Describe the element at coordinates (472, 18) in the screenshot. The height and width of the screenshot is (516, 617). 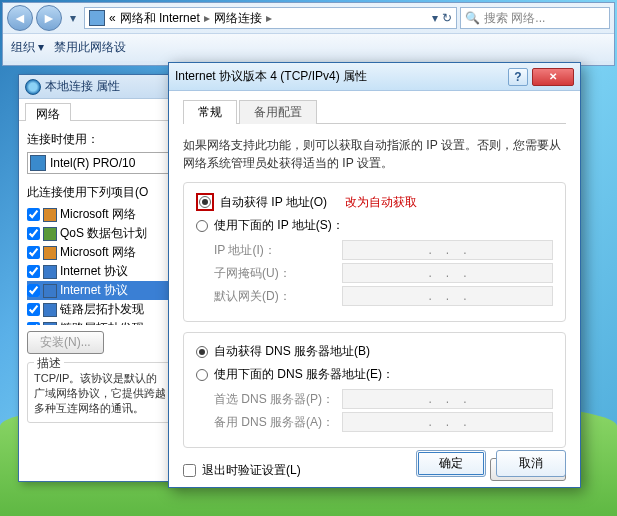
I see `search-icon: 🔍` at that location.